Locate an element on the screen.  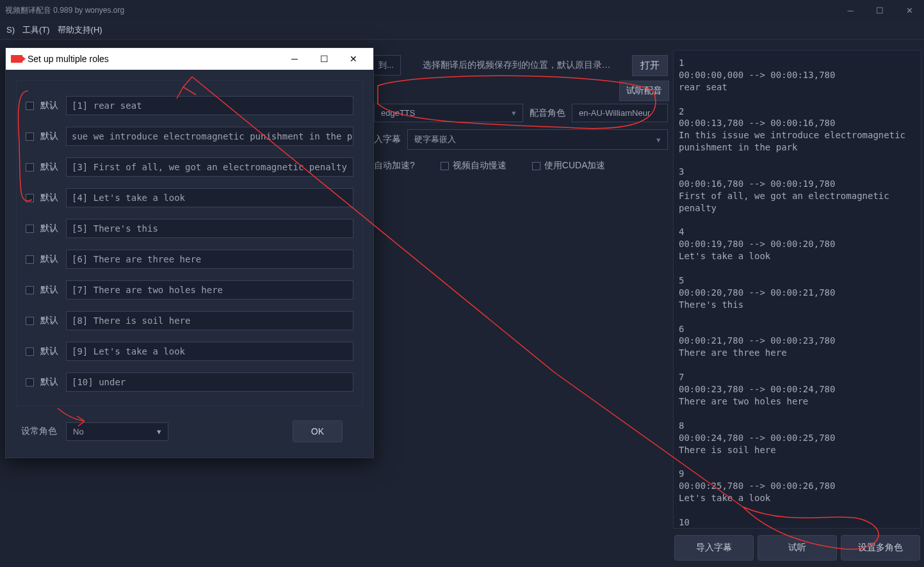
set-role-select: No ▾ is located at coordinates (117, 431).